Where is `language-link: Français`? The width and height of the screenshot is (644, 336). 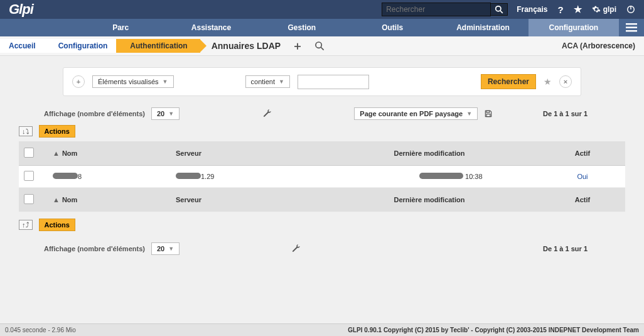 language-link: Français is located at coordinates (532, 9).